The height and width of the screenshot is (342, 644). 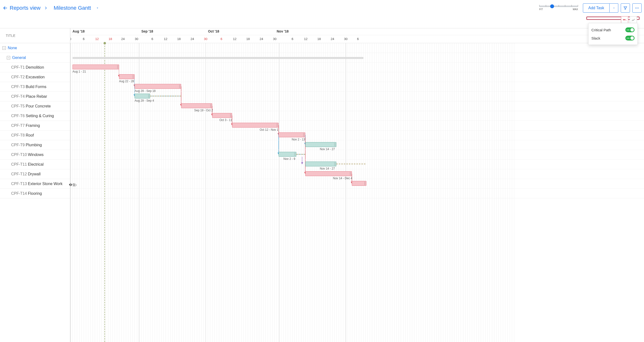 What do you see at coordinates (357, 77) in the screenshot?
I see `gantt-row: Aug 22 - 28` at bounding box center [357, 77].